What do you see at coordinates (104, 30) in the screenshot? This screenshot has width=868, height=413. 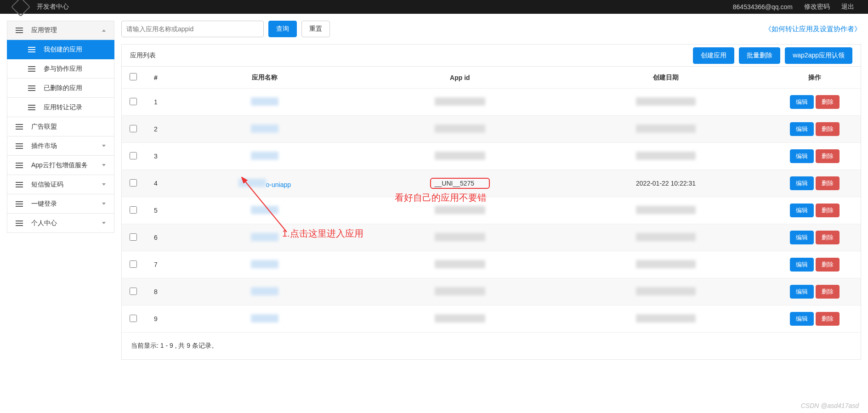 I see `chevron-up-icon` at bounding box center [104, 30].